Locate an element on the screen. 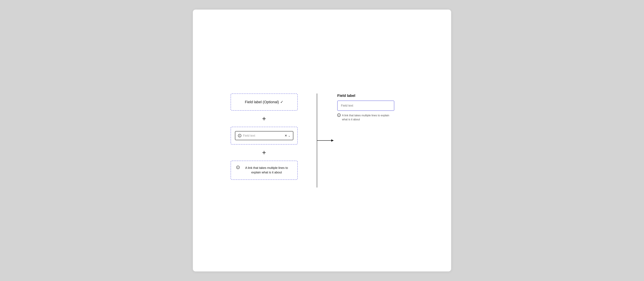 The width and height of the screenshot is (644, 281). right-hint-text: A link that takes multiple lines to expl… is located at coordinates (368, 118).